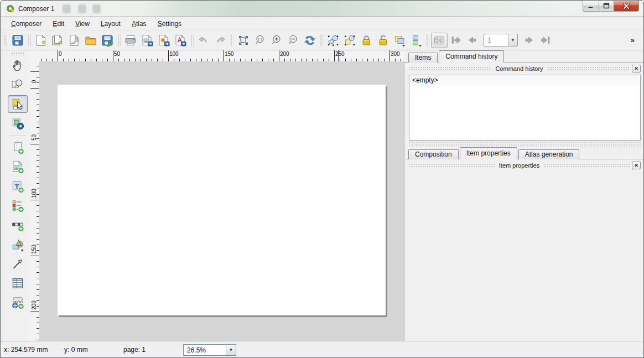 The image size is (644, 358). What do you see at coordinates (107, 40) in the screenshot?
I see `save-as-template-button` at bounding box center [107, 40].